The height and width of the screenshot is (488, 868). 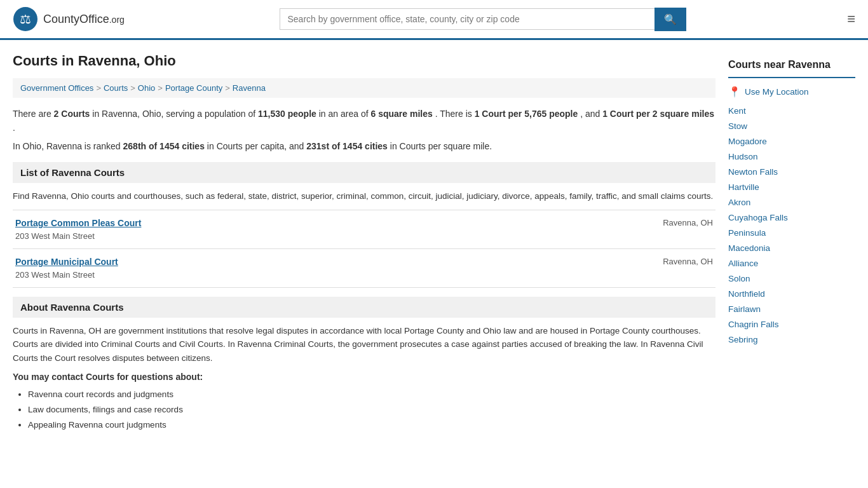 What do you see at coordinates (160, 88) in the screenshot?
I see `breadcrumb-sep-3: >` at bounding box center [160, 88].